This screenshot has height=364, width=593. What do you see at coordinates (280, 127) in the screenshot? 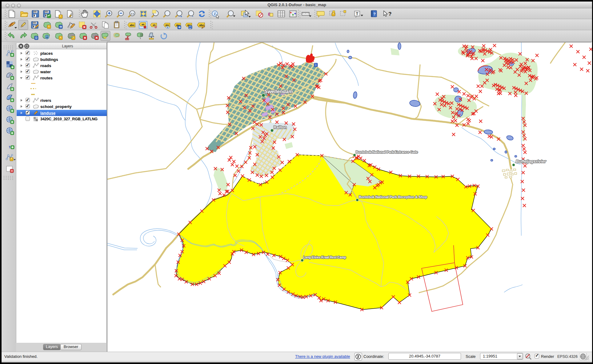
I see `svg-text: Railton` at bounding box center [280, 127].